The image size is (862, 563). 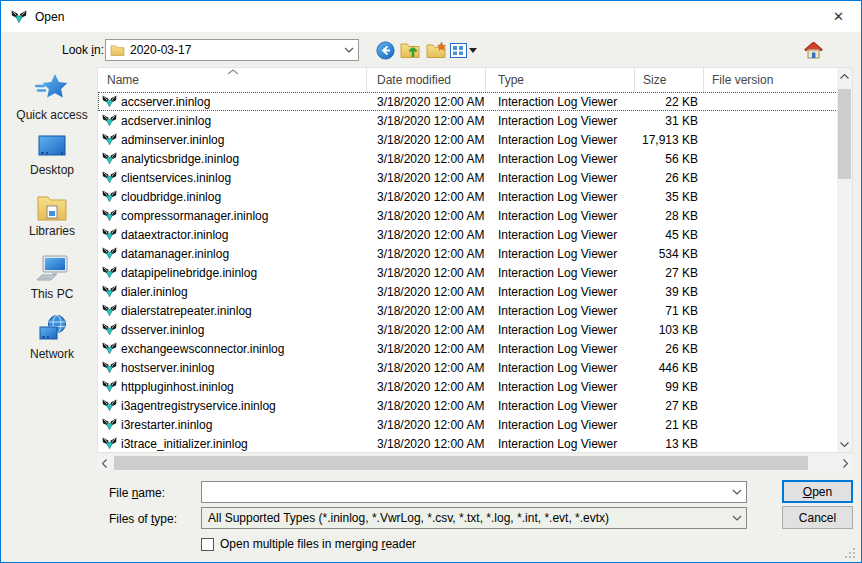 What do you see at coordinates (426, 80) in the screenshot?
I see `column-header-date-modified: Date modified` at bounding box center [426, 80].